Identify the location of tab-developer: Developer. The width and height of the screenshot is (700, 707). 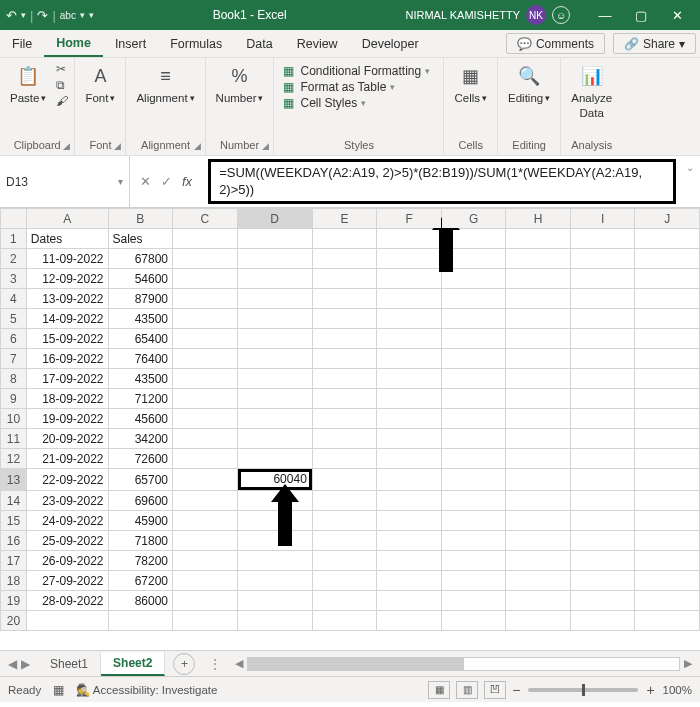
(390, 44).